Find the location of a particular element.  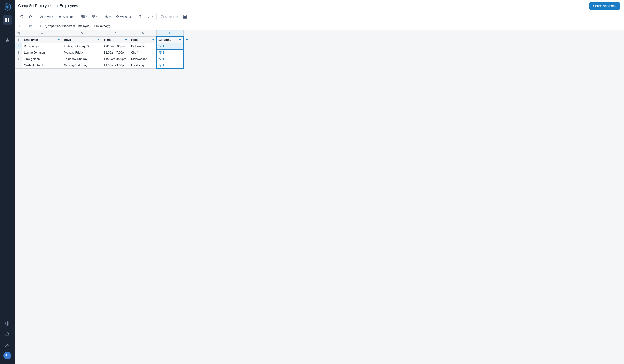

cell-3-role: Chef is located at coordinates (143, 53).